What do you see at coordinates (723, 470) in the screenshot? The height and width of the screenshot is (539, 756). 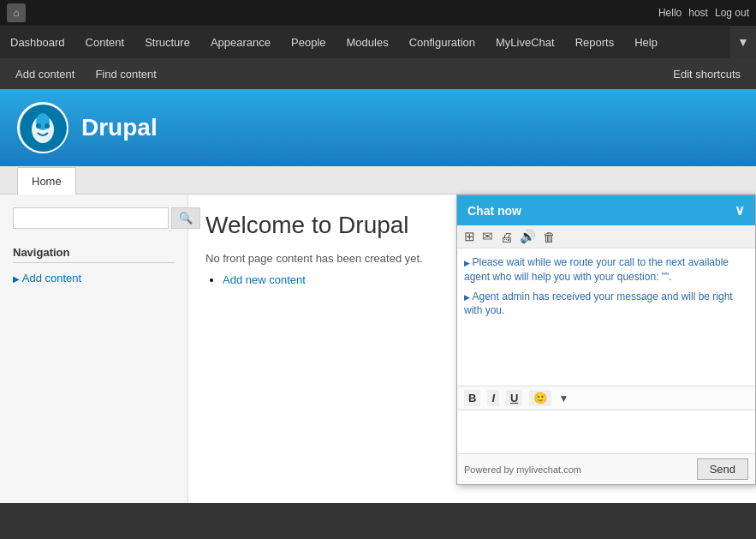 I see `chat-send-button: Send` at bounding box center [723, 470].